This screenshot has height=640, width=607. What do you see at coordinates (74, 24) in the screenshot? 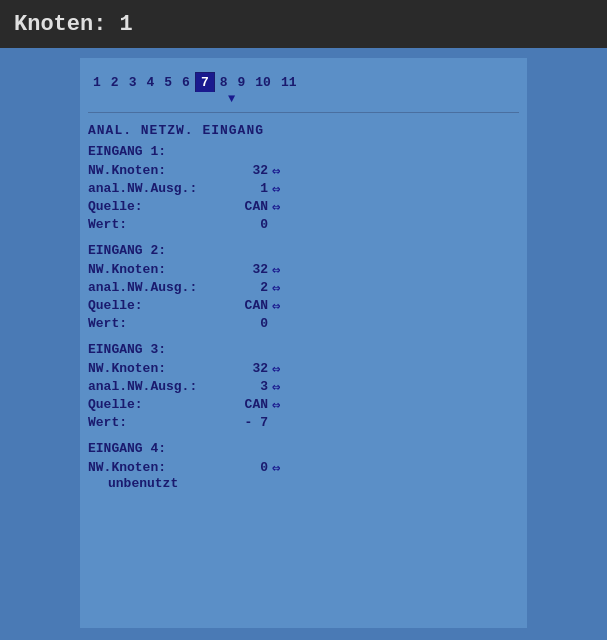
I see `page-title: Knoten: 1` at bounding box center [74, 24].